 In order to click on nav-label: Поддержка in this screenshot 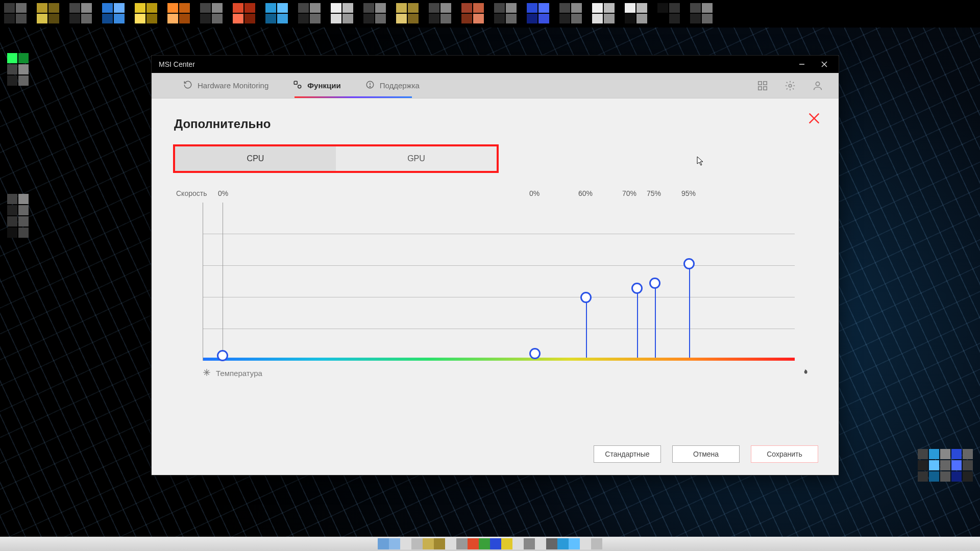, I will do `click(400, 86)`.